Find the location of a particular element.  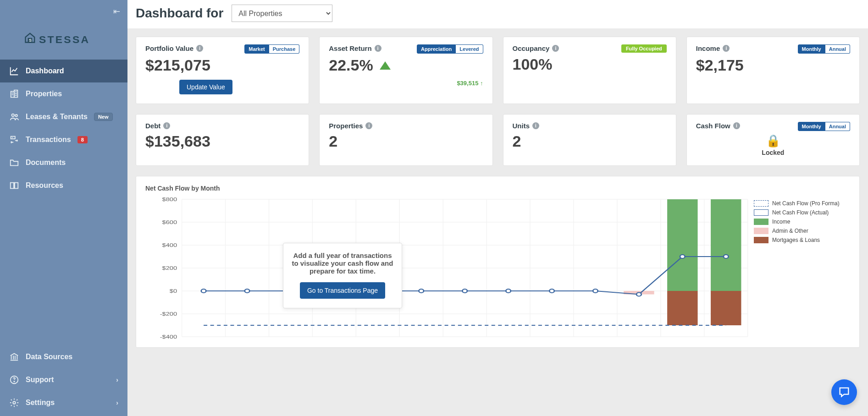

card-properties: Properties i 2 is located at coordinates (406, 140).